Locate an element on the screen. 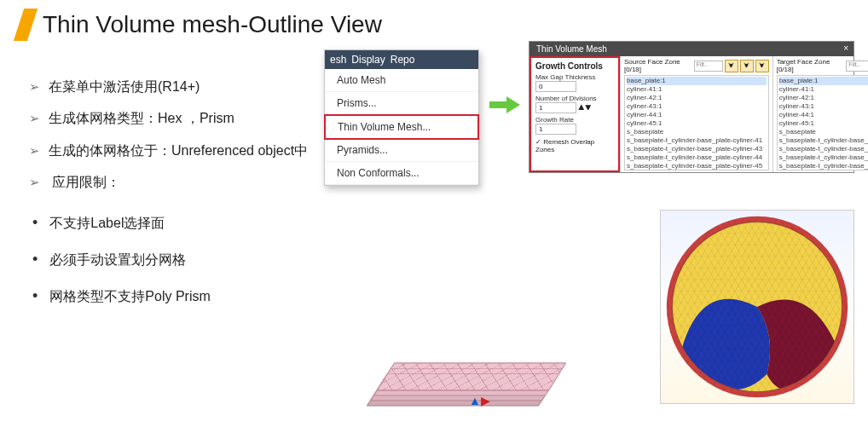 This screenshot has width=868, height=433. menu-bar-item: Repo is located at coordinates (402, 60).